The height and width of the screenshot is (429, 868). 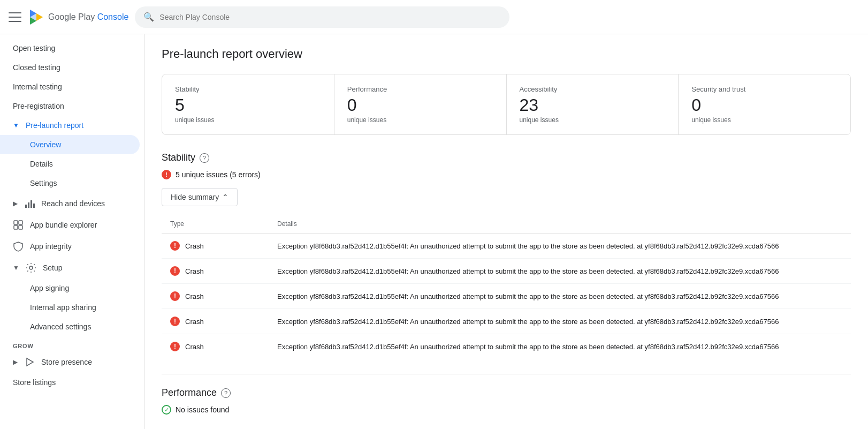 What do you see at coordinates (70, 106) in the screenshot?
I see `sidebar-item-pre-registration: Pre-registration` at bounding box center [70, 106].